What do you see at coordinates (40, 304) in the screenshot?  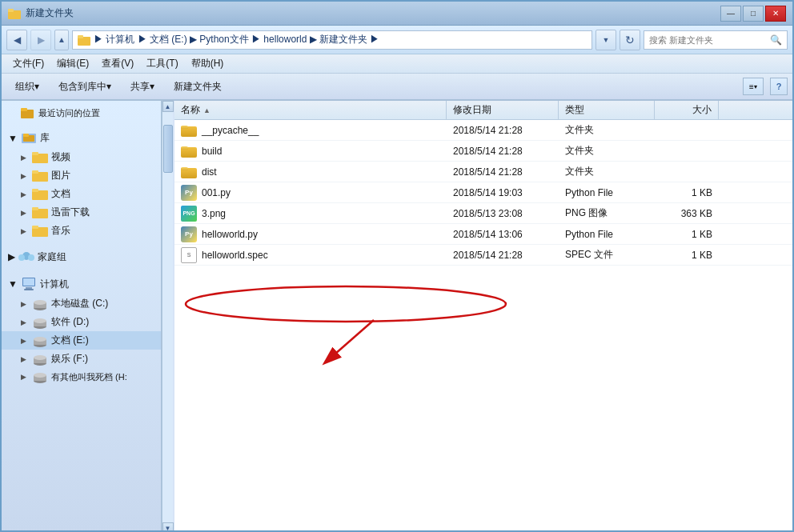 I see `drive-c-icon` at bounding box center [40, 304].